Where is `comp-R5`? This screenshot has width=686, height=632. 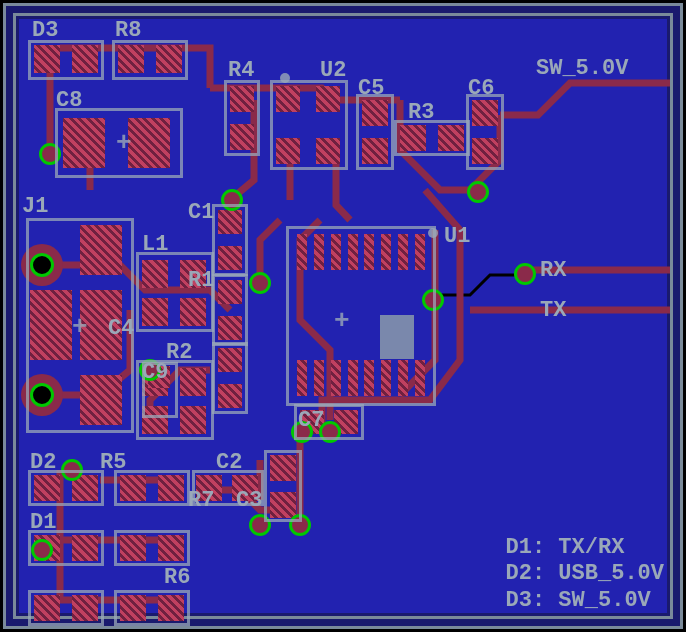 comp-R5 is located at coordinates (152, 488).